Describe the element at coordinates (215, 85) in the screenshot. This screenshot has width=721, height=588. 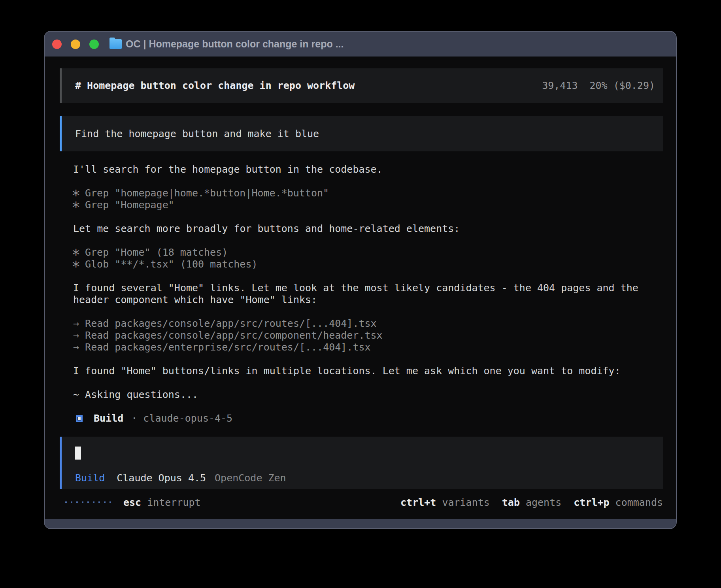
I see `session-title: # Homepage button color change in repo w…` at that location.